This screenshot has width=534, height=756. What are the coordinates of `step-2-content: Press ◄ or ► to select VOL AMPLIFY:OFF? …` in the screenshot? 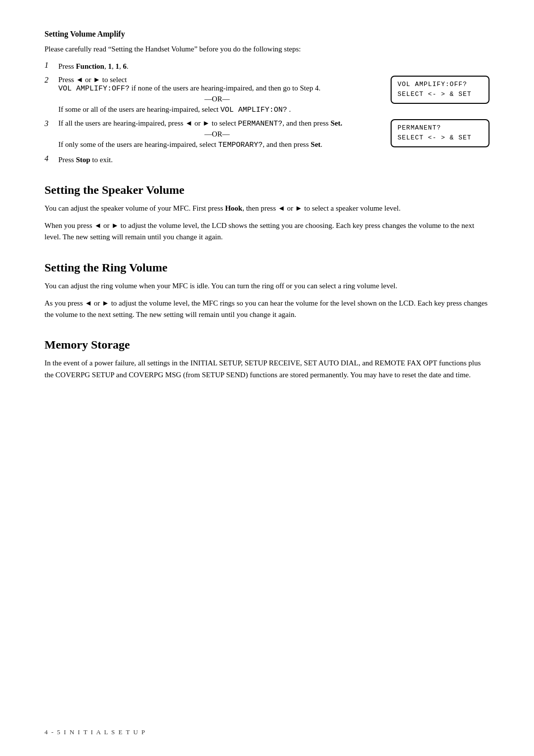 It's located at (274, 95).